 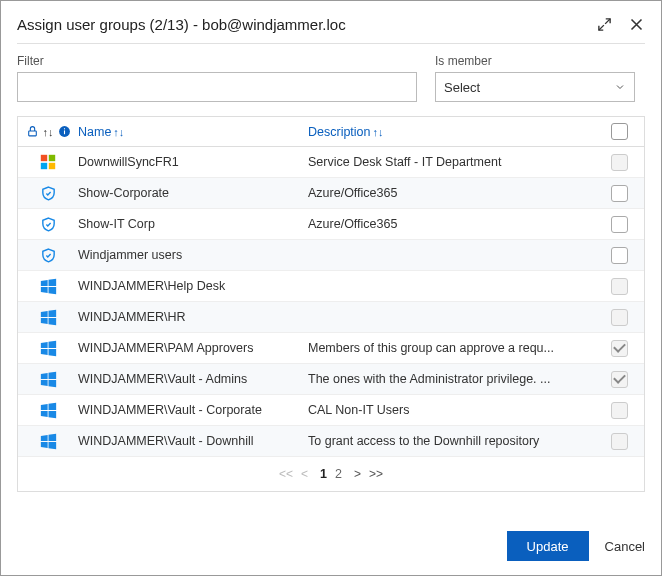 I want to click on column-select-header, so click(x=619, y=132).